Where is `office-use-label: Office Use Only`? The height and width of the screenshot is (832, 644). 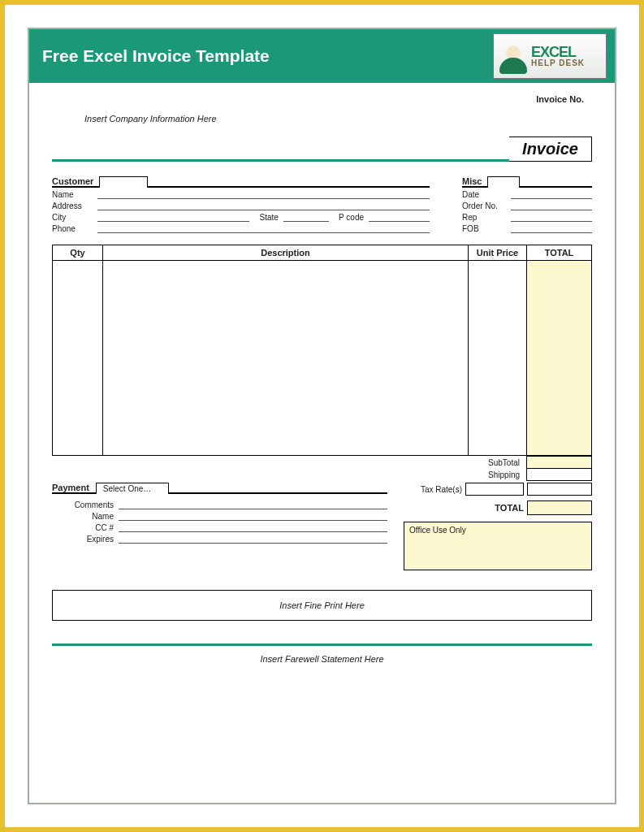
office-use-label: Office Use Only is located at coordinates (438, 530).